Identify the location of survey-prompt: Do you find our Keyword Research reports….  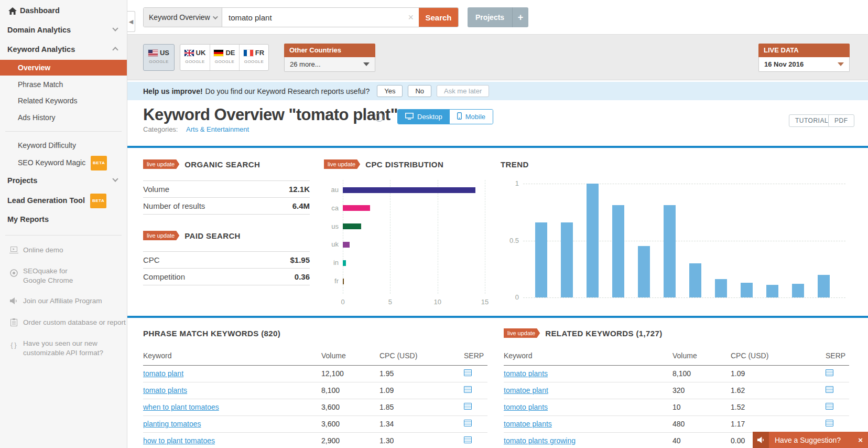
(288, 91).